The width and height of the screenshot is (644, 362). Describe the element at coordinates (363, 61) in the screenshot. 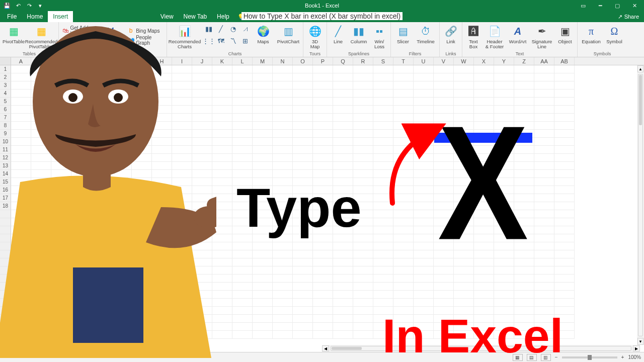

I see `column-header: R` at that location.